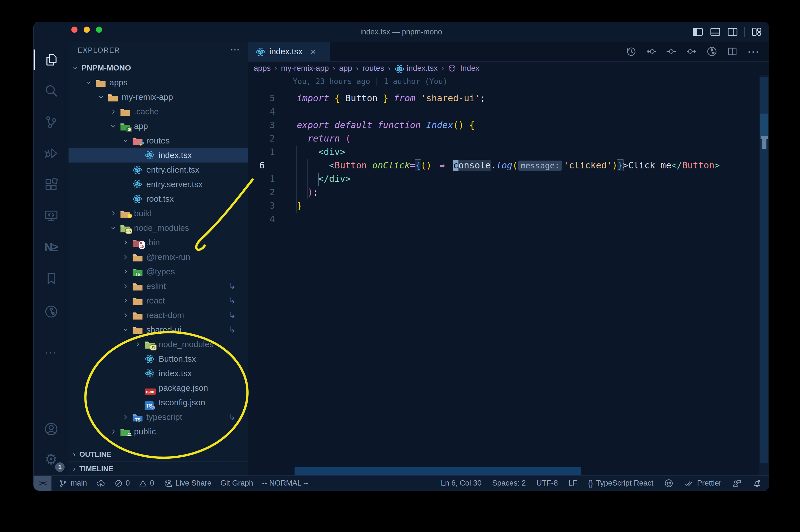  Describe the element at coordinates (232, 316) in the screenshot. I see `symlink-icon: ↳` at that location.